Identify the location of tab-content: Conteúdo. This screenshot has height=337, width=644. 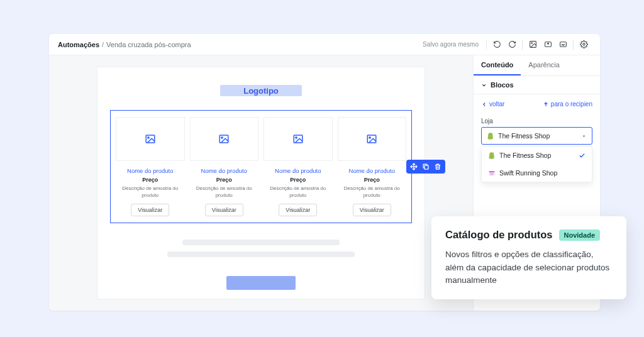
(497, 65).